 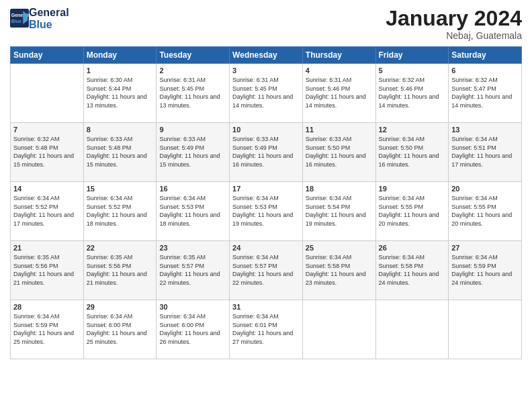 What do you see at coordinates (336, 278) in the screenshot?
I see `daylight-label: Daylight: 11 hours and 23 minutes.` at bounding box center [336, 278].